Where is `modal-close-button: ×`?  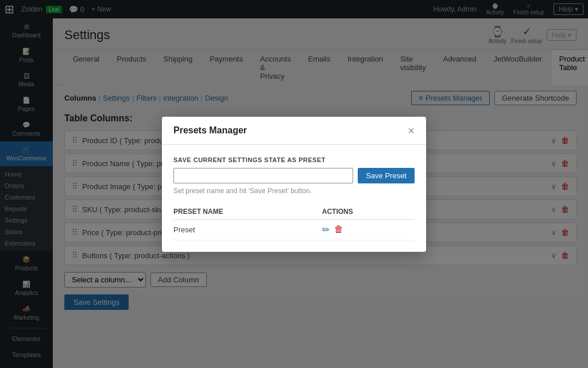
modal-close-button: × is located at coordinates (411, 131).